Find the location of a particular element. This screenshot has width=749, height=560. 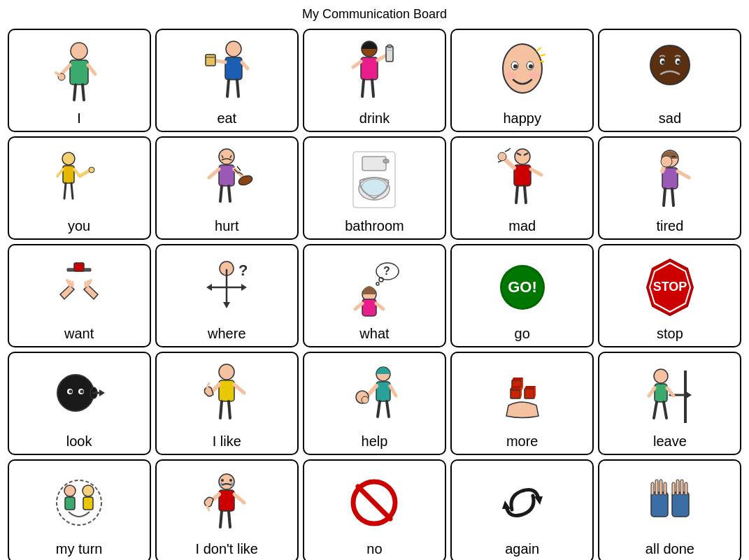

svg-text: I like is located at coordinates (228, 428).